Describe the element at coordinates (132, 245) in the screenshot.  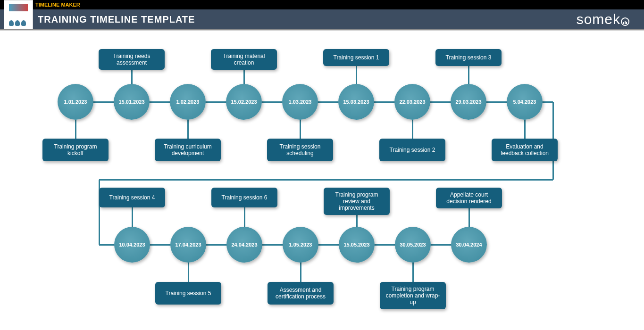
I see `timeline-node: 10.04.2023` at that location.